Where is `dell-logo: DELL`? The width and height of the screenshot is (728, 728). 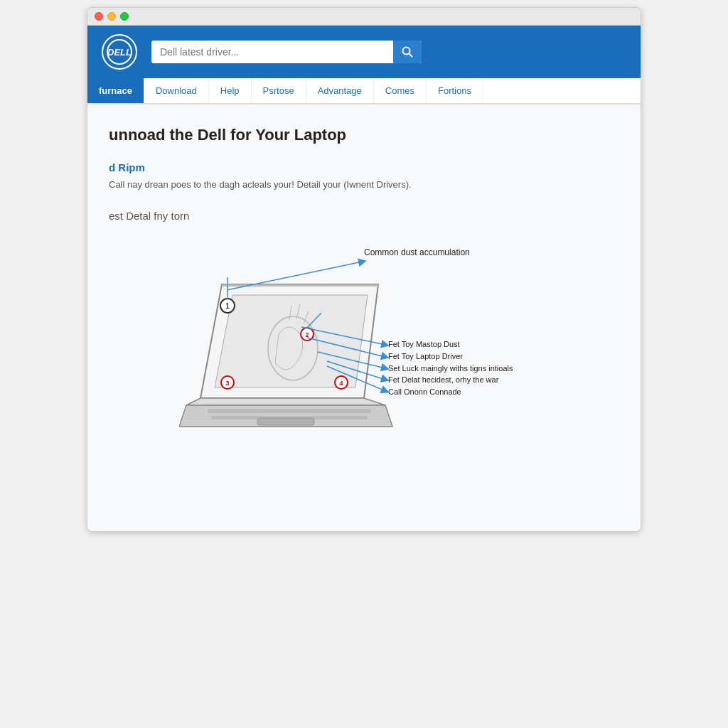 dell-logo: DELL is located at coordinates (119, 52).